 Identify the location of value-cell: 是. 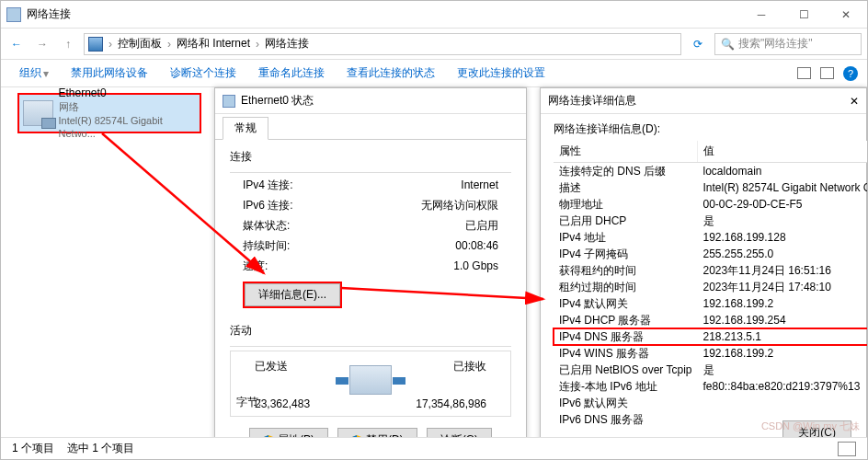
(783, 370).